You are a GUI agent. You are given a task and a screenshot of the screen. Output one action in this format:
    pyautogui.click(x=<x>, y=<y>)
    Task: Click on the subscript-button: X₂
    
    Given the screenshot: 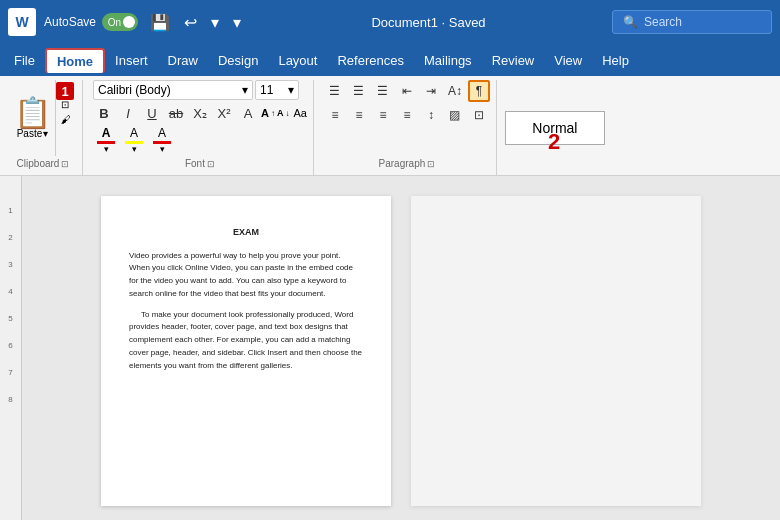 What is the action you would take?
    pyautogui.click(x=200, y=113)
    